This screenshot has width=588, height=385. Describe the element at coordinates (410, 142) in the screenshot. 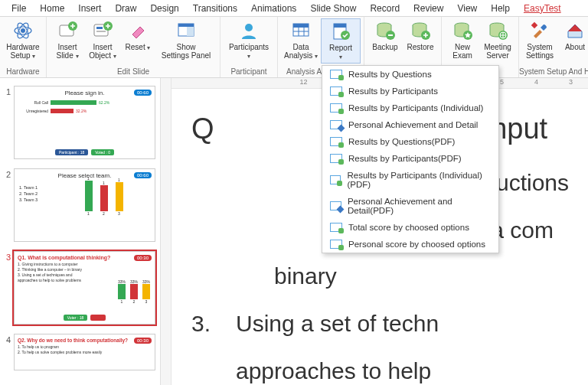

I see `report-results-by-questions-pdf: Results by Questions(PDF)` at that location.